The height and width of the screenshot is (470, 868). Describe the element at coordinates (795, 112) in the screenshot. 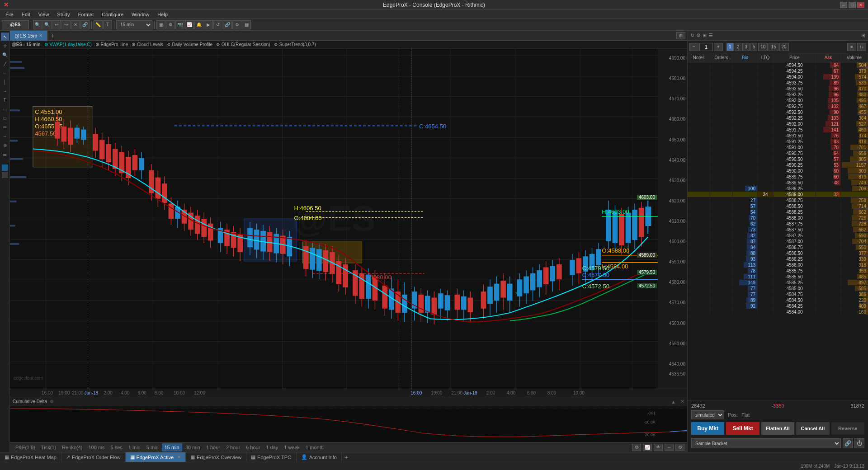

I see `cell-price: 4592.50` at that location.